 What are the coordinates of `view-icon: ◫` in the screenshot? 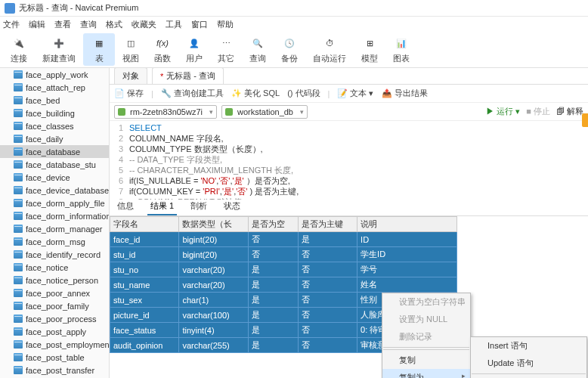 It's located at (131, 43).